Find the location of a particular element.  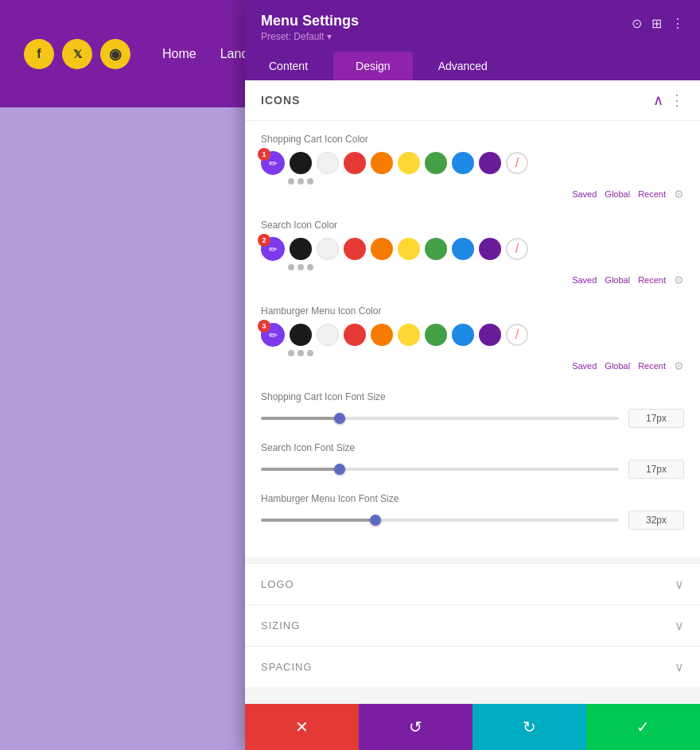

recent-link-3: Recent is located at coordinates (652, 366).